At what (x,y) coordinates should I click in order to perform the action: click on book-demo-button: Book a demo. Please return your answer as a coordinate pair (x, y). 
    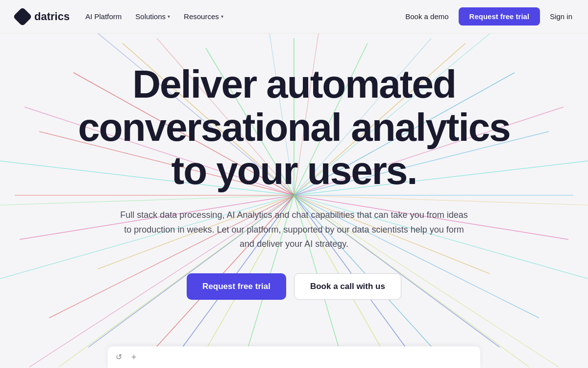
    Looking at the image, I should click on (427, 17).